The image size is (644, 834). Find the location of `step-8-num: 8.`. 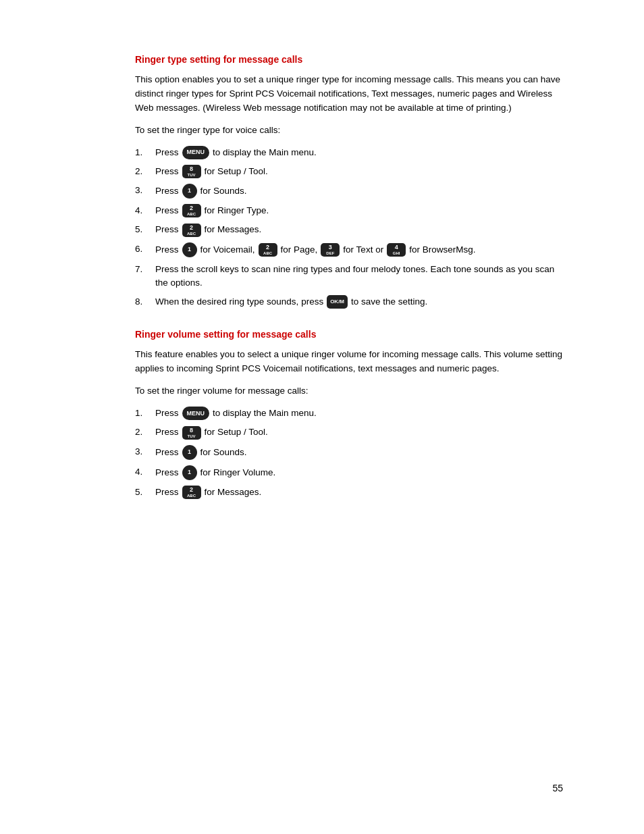

step-8-num: 8. is located at coordinates (145, 302).